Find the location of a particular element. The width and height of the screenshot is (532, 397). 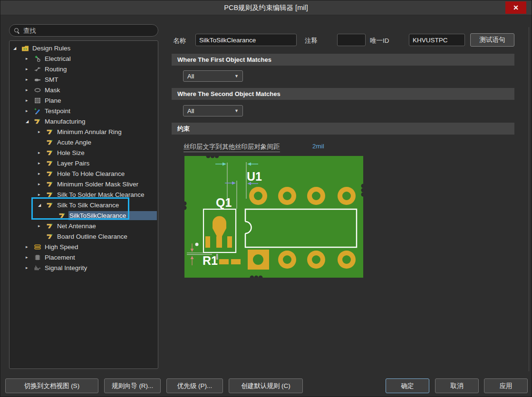

tree-item-silk-to-silk-clearance: ◢Silk To Silk Clearance is located at coordinates (84, 205).